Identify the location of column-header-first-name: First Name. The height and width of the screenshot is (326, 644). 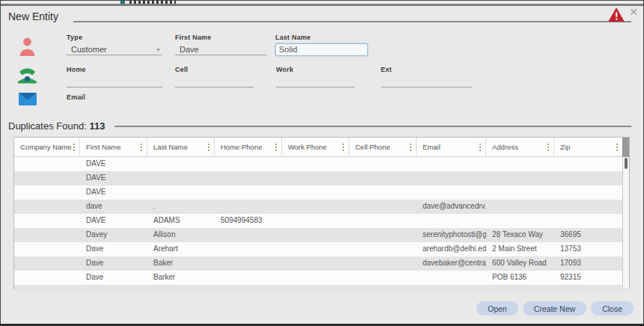
(114, 147).